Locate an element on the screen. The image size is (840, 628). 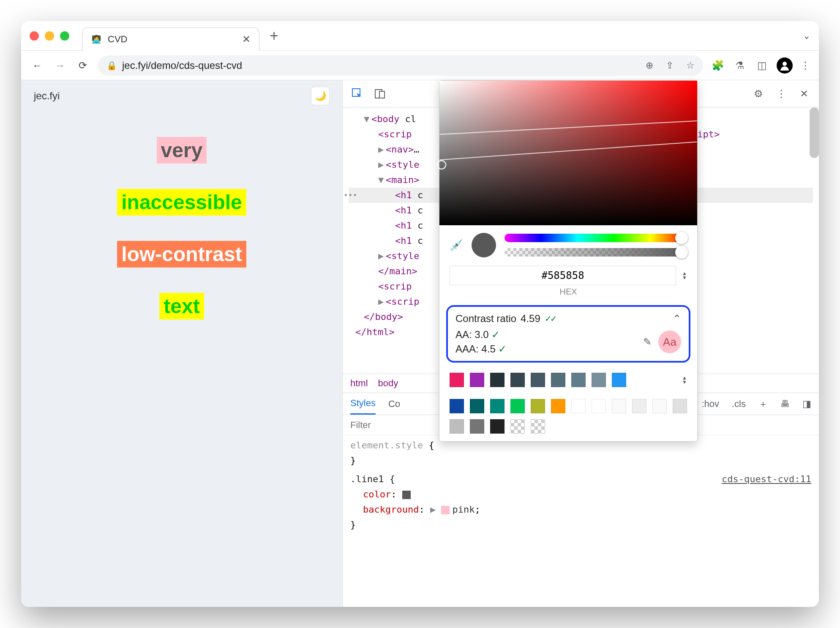
breadcrumb-html: html is located at coordinates (359, 383).